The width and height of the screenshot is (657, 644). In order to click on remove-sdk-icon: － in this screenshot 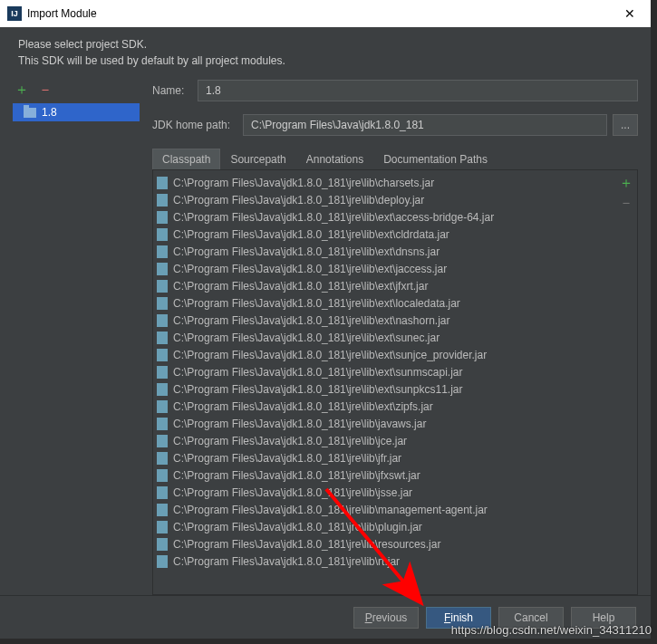, I will do `click(45, 90)`.